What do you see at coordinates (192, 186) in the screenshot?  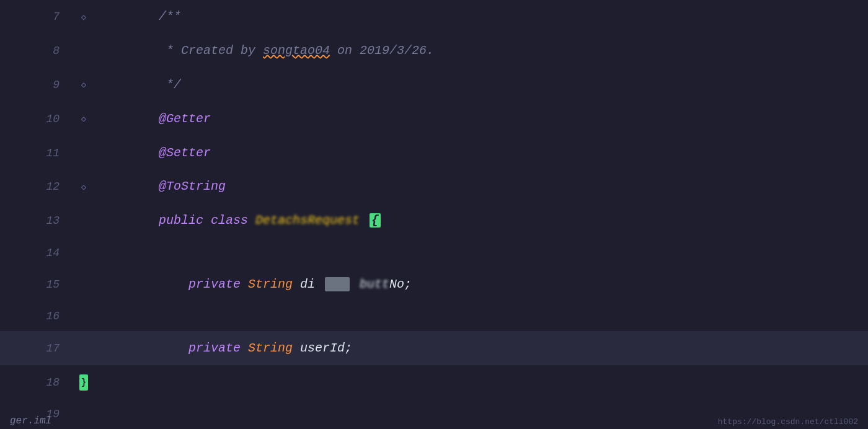 I see `code-token: @ToString` at bounding box center [192, 186].